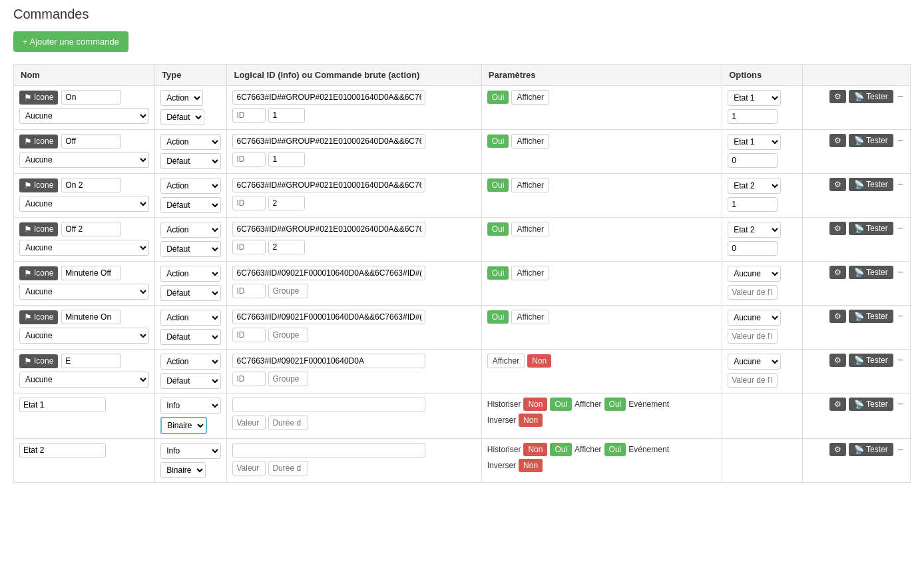 The height and width of the screenshot is (584, 924). What do you see at coordinates (837, 316) in the screenshot?
I see `share-button-6: ⚙` at bounding box center [837, 316].